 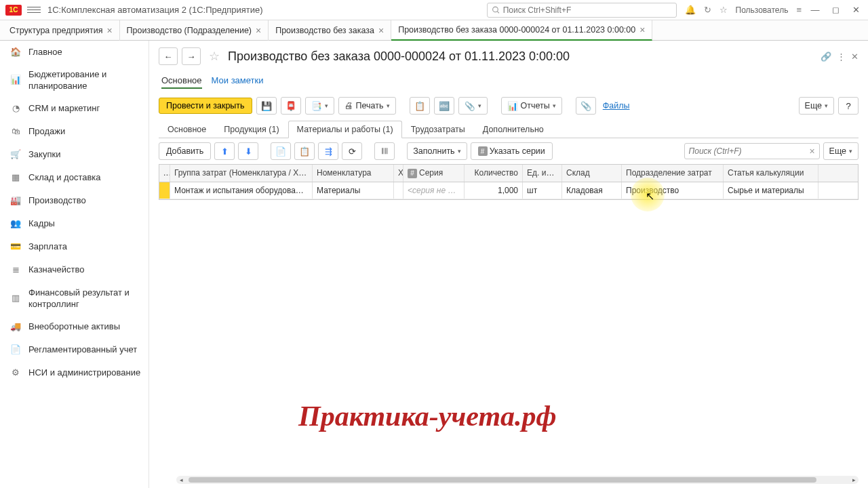 I want to click on help-button: ?, so click(x=848, y=106).